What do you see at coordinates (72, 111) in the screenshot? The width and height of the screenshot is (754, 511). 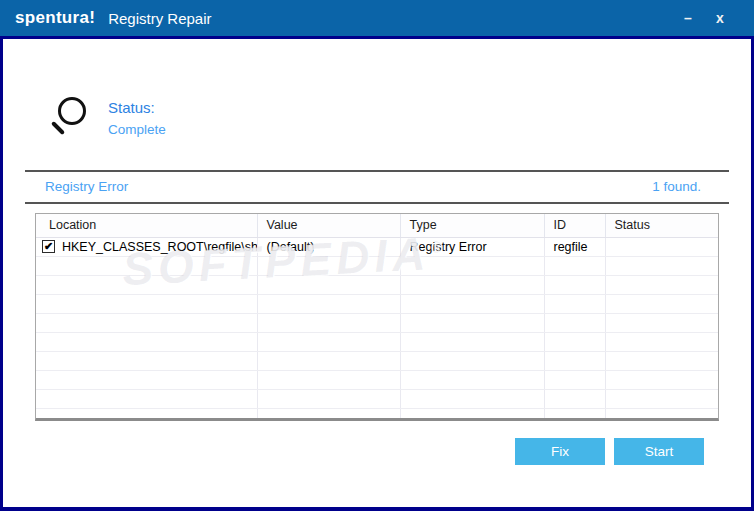 I see `magnifier-lens` at bounding box center [72, 111].